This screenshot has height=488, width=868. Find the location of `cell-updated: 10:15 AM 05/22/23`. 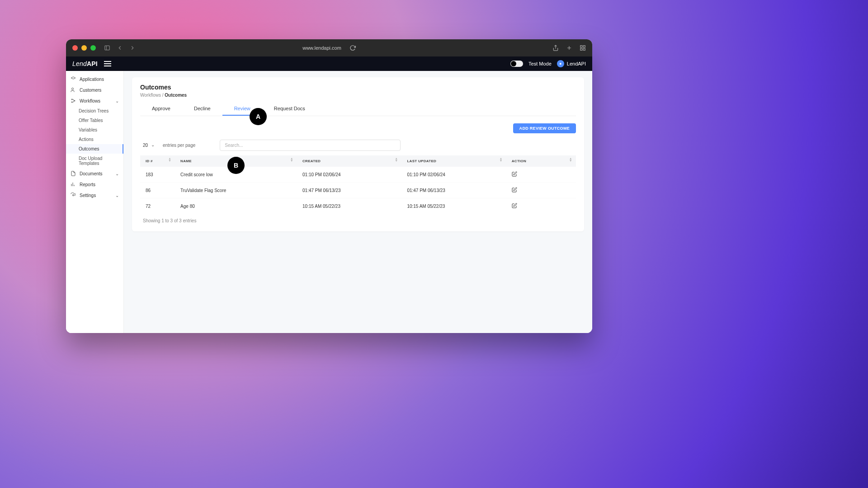

cell-updated: 10:15 AM 05/22/23 is located at coordinates (454, 206).